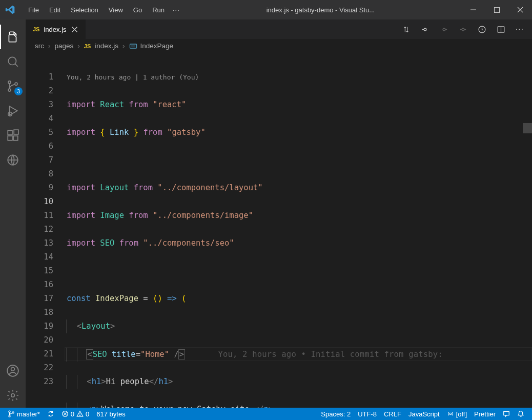 The image size is (532, 420). I want to click on vscode-logo-icon, so click(10, 10).